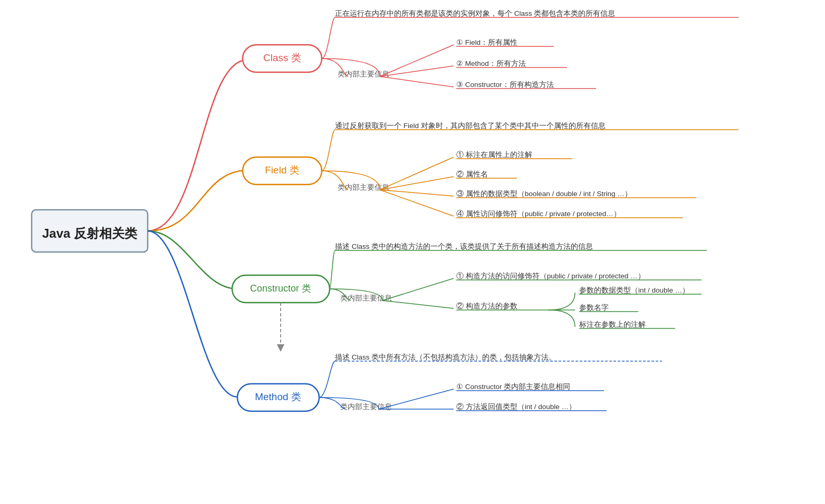  Describe the element at coordinates (282, 170) in the screenshot. I see `svg-text: Field 类` at that location.